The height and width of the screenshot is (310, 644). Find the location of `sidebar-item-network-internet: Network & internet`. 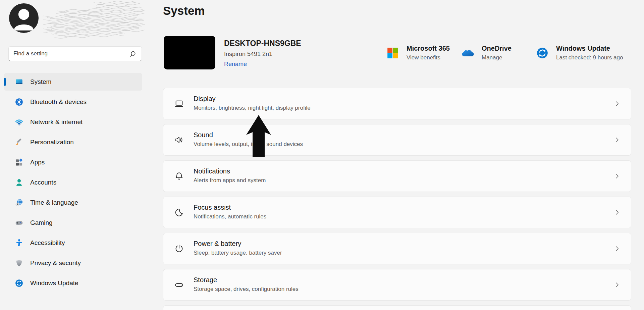

sidebar-item-network-internet: Network & internet is located at coordinates (73, 122).